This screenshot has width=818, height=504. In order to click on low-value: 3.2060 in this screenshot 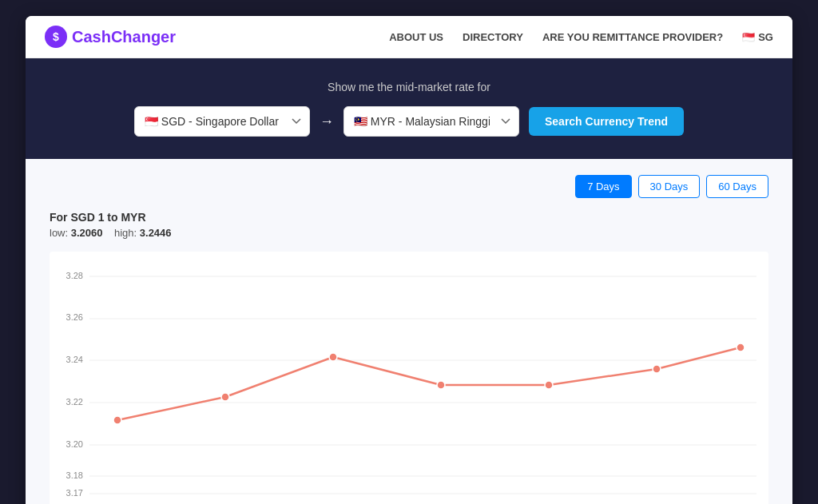, I will do `click(87, 233)`.